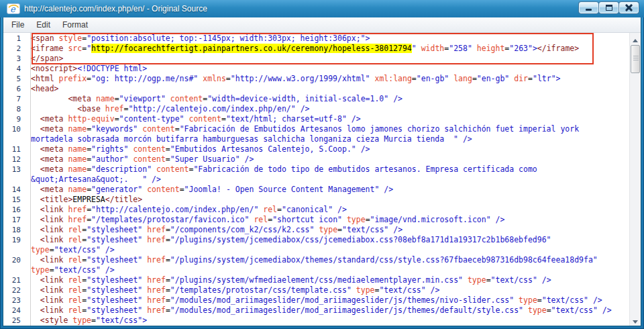 This screenshot has height=329, width=644. Describe the element at coordinates (317, 140) in the screenshot. I see `code-row: mortadela sobrasada morcón butifarra ham…` at that location.